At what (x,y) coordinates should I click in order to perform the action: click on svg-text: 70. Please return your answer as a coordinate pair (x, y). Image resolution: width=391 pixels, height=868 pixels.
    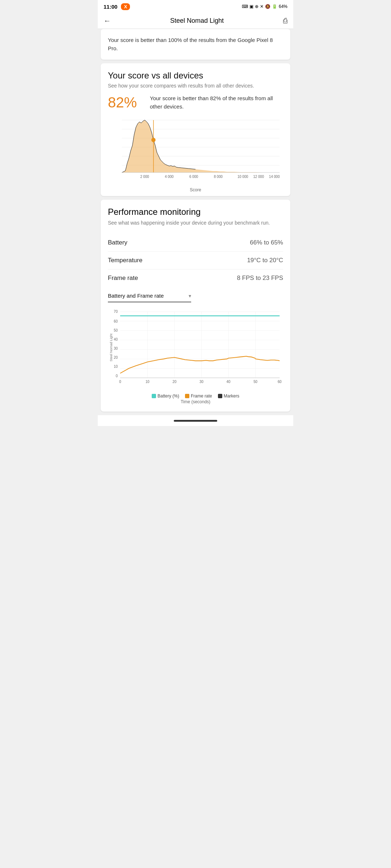
    Looking at the image, I should click on (116, 311).